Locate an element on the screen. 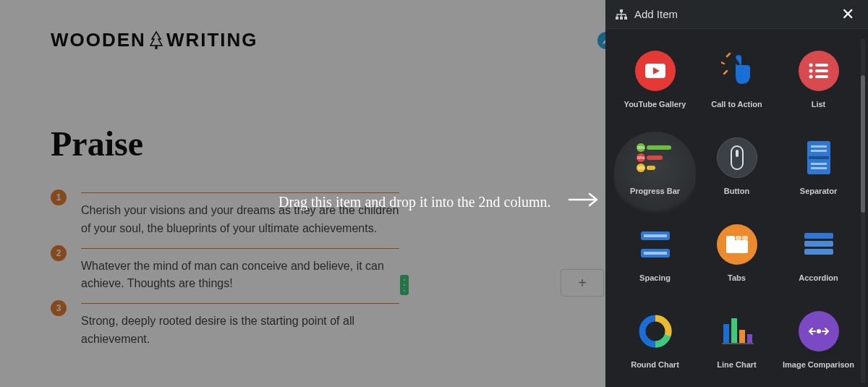 The width and height of the screenshot is (868, 387). list-icon is located at coordinates (819, 71).